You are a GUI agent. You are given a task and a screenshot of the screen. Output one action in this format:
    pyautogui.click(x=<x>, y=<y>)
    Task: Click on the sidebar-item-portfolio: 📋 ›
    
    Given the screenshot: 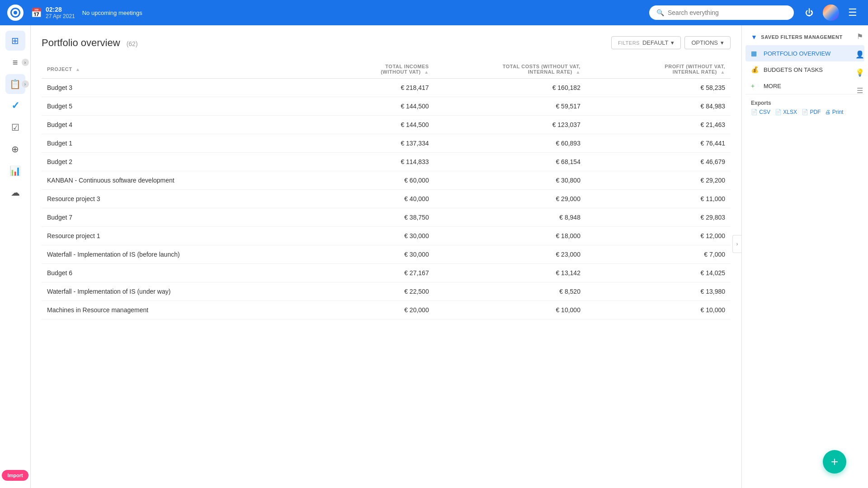 What is the action you would take?
    pyautogui.click(x=15, y=84)
    